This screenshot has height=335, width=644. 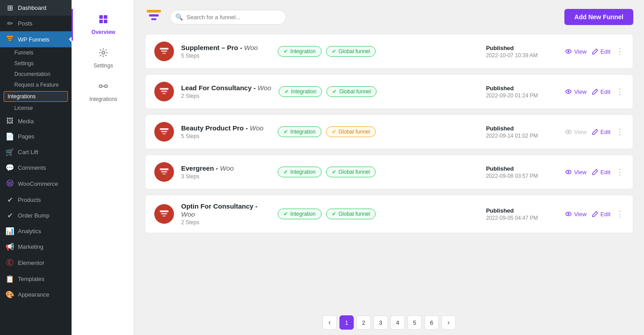 I want to click on eye-icon, so click(x=568, y=92).